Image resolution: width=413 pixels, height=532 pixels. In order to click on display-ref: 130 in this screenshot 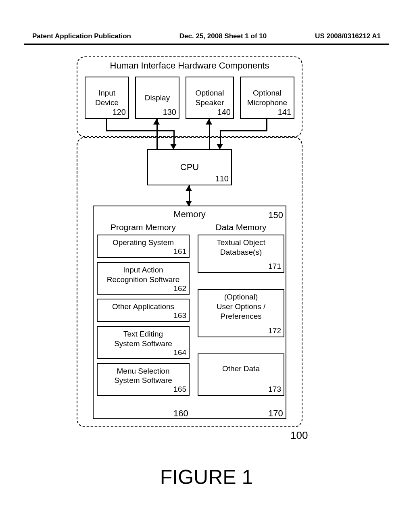, I will do `click(169, 112)`.